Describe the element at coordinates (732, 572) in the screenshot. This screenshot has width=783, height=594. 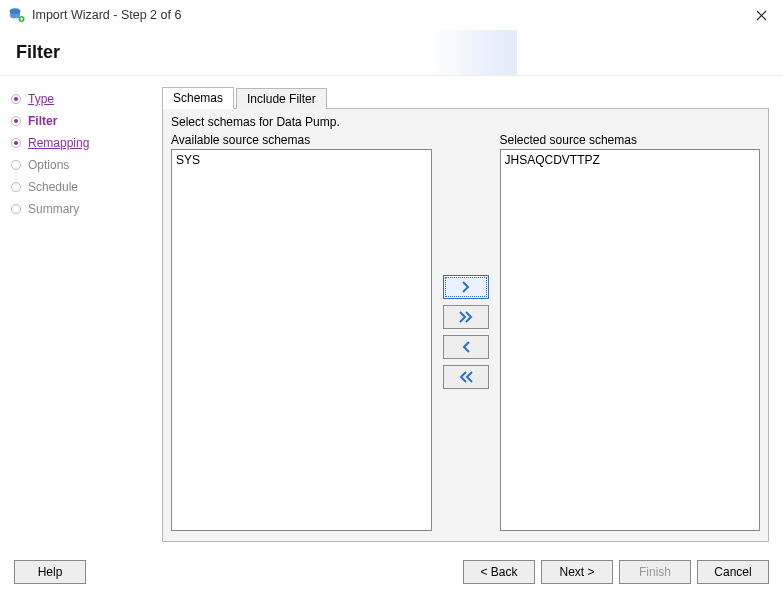
I see `button-label: Cancel` at that location.